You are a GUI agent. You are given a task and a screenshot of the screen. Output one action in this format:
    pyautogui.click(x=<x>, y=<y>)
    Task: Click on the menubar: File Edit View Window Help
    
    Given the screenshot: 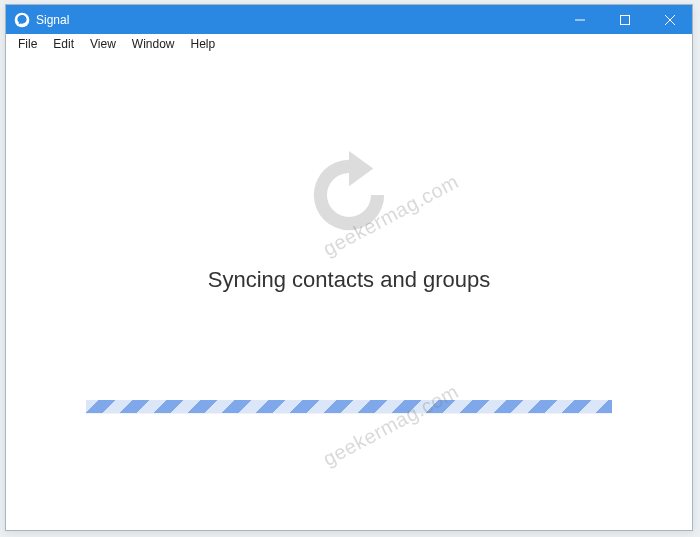 What is the action you would take?
    pyautogui.click(x=349, y=44)
    